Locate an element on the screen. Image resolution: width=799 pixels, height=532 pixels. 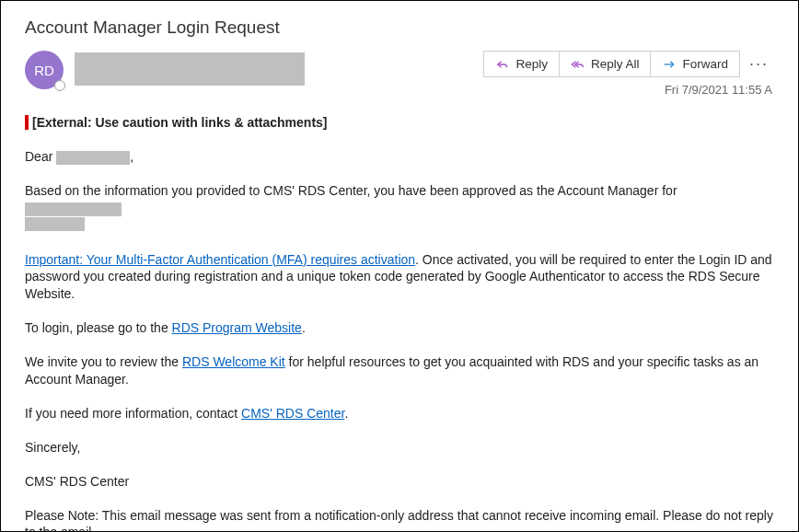
greeting-suffix: , is located at coordinates (132, 156).